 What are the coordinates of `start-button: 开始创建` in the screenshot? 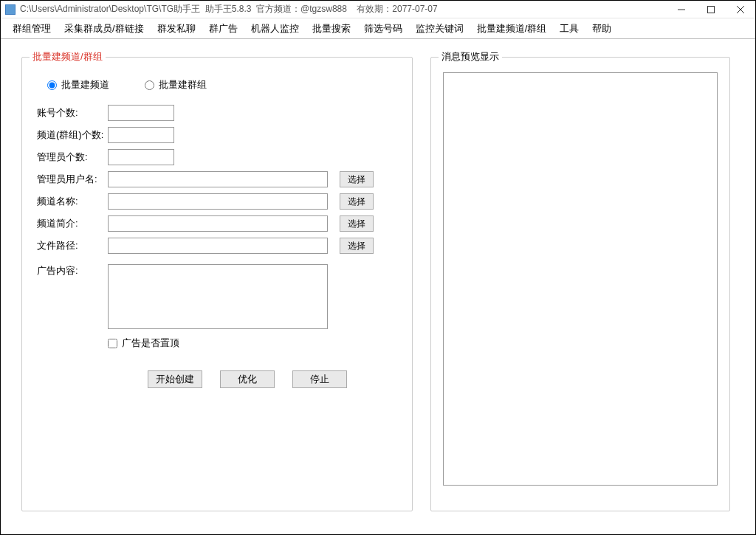 It's located at (175, 379).